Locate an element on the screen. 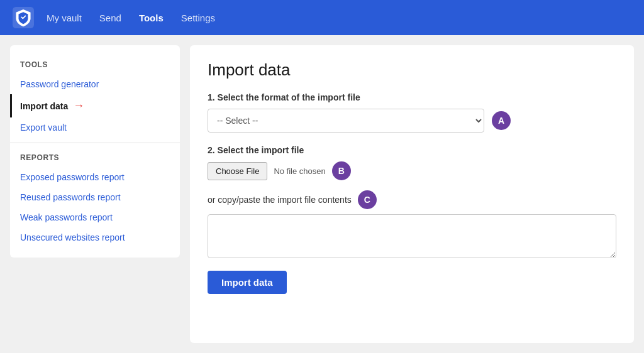  no-file-text: No file chosen is located at coordinates (299, 171).